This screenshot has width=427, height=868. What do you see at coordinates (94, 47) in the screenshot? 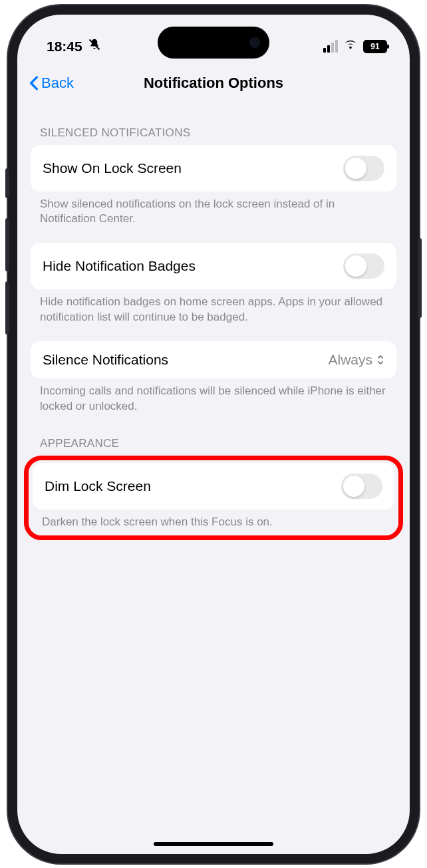
I see `silent-mode-icon` at bounding box center [94, 47].